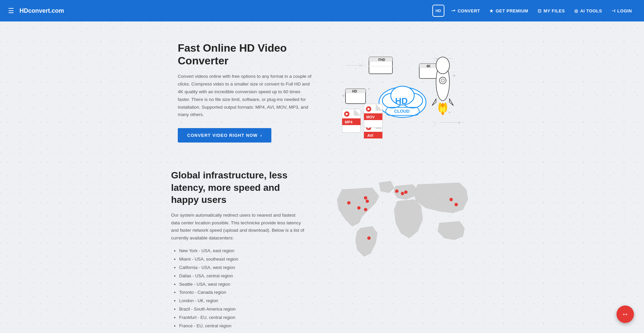 The image size is (644, 333). Describe the element at coordinates (576, 11) in the screenshot. I see `ai-tools-icon: ◎` at that location.